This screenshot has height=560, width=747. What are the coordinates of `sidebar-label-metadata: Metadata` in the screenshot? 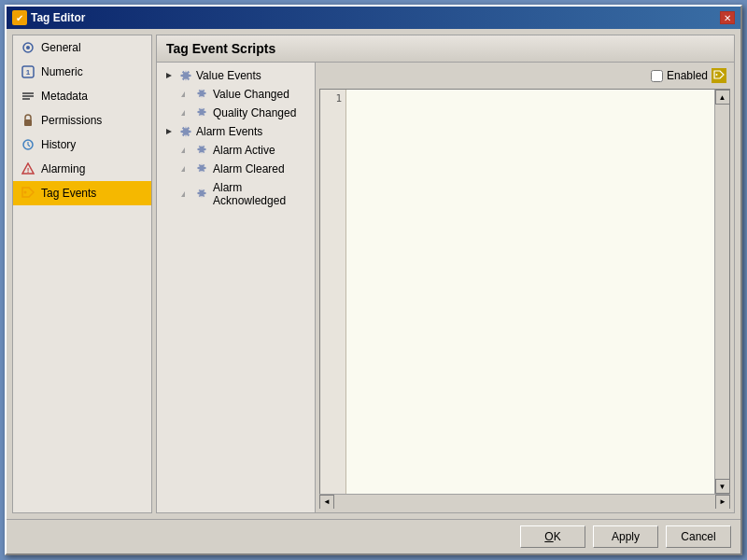 It's located at (64, 96).